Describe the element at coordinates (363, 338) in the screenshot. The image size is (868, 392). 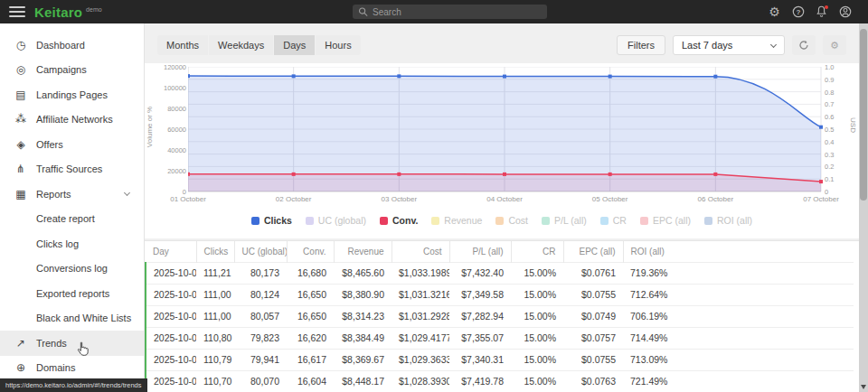
I see `cell-revenue: $8,384.49` at that location.